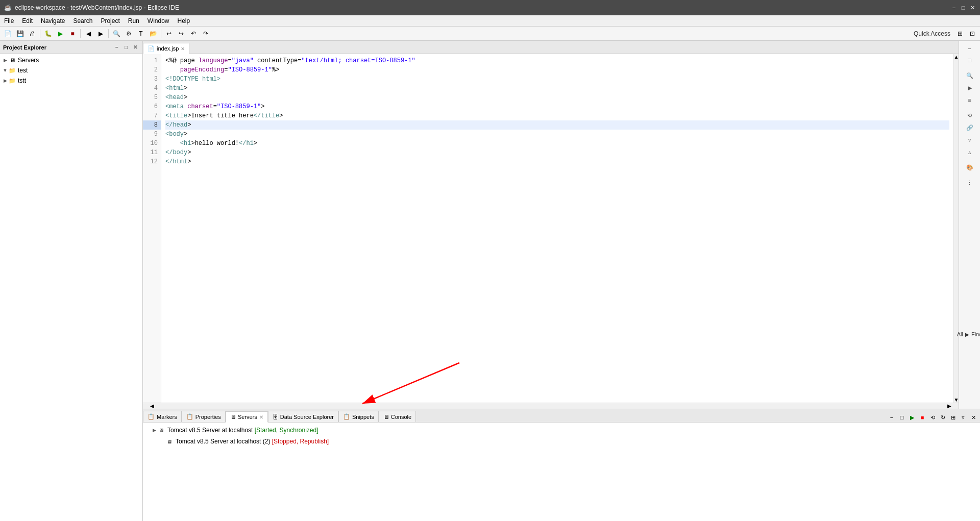 The width and height of the screenshot is (980, 521). Describe the element at coordinates (183, 49) in the screenshot. I see `tab-close-button: ✕` at that location.